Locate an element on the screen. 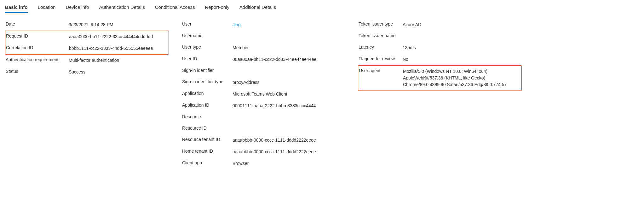 The height and width of the screenshot is (223, 644). row-user-id: User ID 00aa00aa-bb11-cc22-dd33-44ee44ee… is located at coordinates (263, 59).